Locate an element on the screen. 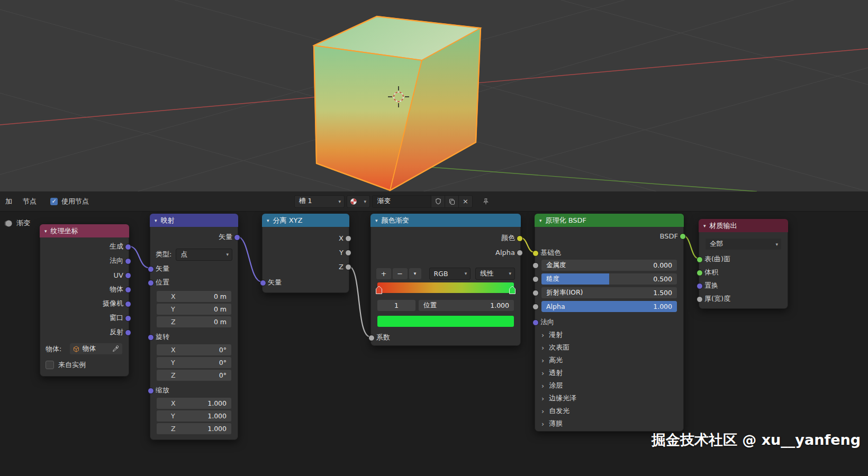 This screenshot has width=868, height=476. socket-output-z is located at coordinates (348, 267).